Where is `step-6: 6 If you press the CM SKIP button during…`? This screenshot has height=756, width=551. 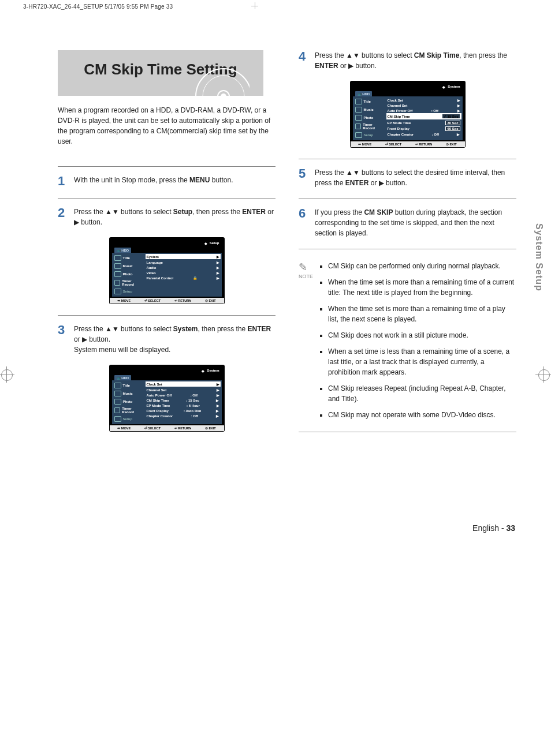
step-6: 6 If you press the CM SKIP button during… is located at coordinates (408, 223).